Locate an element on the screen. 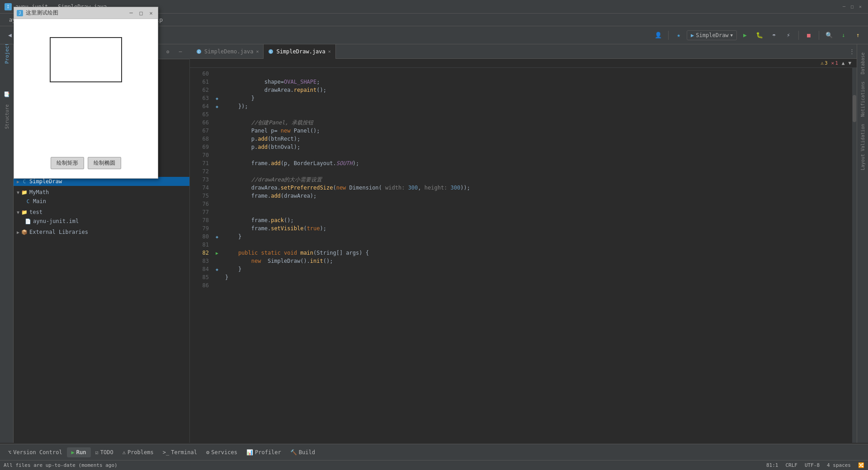  gi-63: ◈ is located at coordinates (217, 98).